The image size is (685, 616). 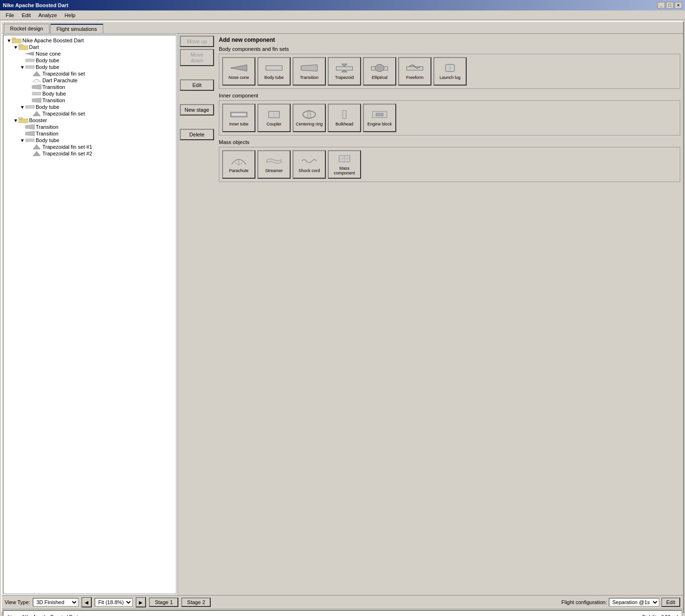 I want to click on elliptical-shape, so click(x=380, y=68).